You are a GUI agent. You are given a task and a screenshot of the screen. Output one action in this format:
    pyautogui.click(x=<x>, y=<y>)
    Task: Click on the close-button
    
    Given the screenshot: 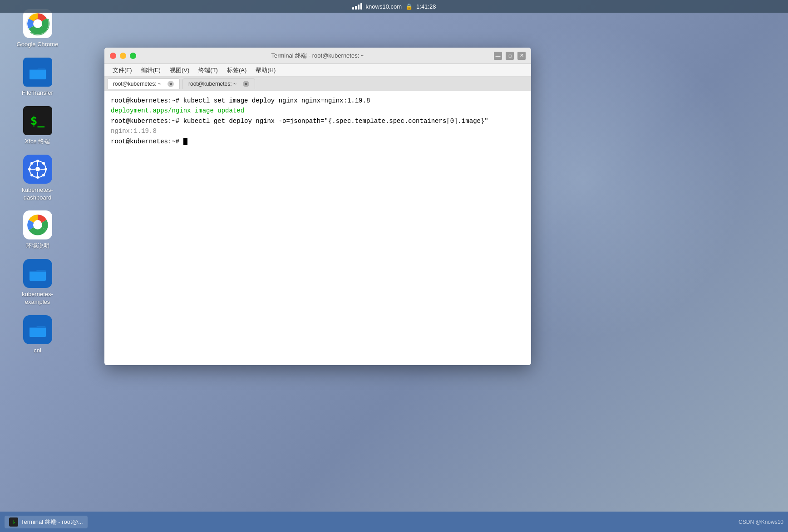 What is the action you would take?
    pyautogui.click(x=113, y=56)
    